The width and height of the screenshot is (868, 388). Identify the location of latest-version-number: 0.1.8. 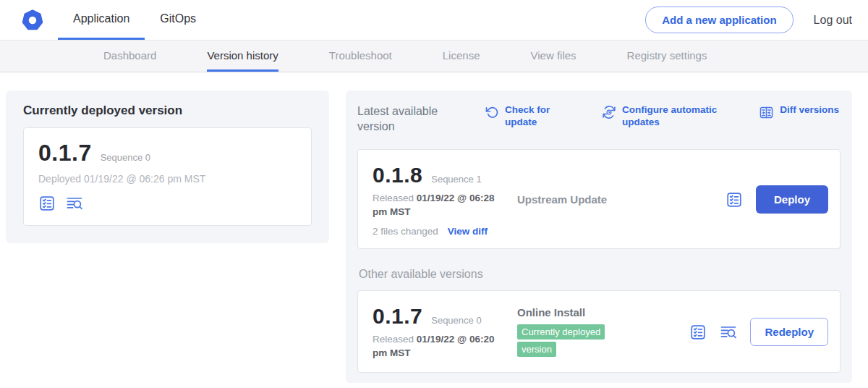
(398, 175).